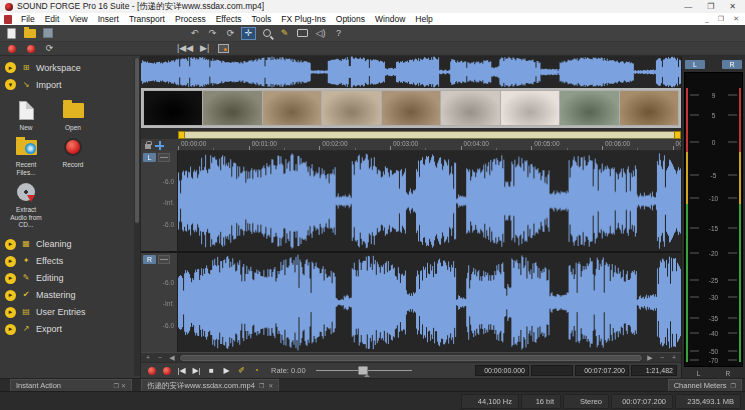 Image resolution: width=745 pixels, height=410 pixels. What do you see at coordinates (185, 48) in the screenshot?
I see `go-to-start-button: |◀◀` at bounding box center [185, 48].